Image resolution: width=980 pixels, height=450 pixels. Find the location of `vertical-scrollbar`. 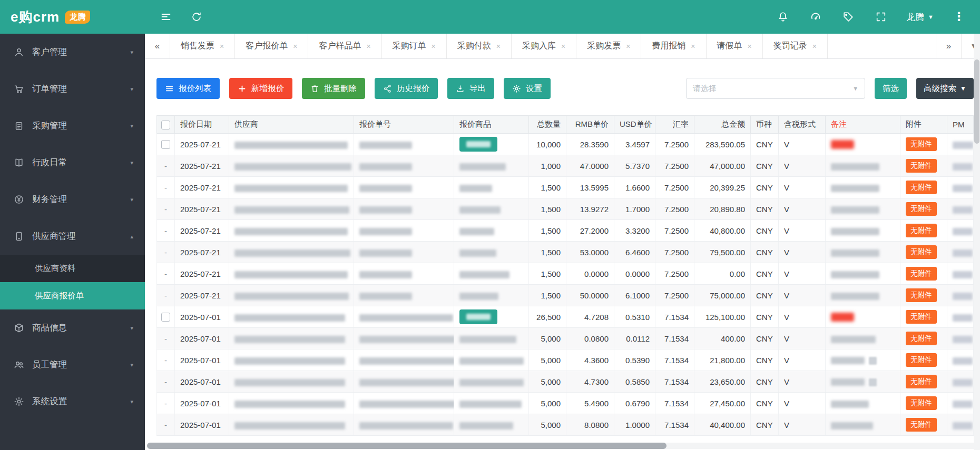

vertical-scrollbar is located at coordinates (977, 242).